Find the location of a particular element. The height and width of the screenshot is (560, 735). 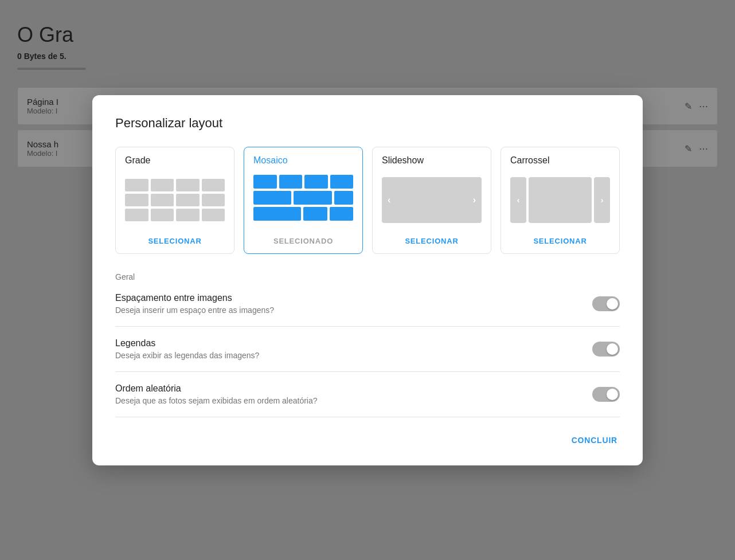

setting-text-spacing: Espaçamento entre imagens Deseja inserir… is located at coordinates (195, 304).